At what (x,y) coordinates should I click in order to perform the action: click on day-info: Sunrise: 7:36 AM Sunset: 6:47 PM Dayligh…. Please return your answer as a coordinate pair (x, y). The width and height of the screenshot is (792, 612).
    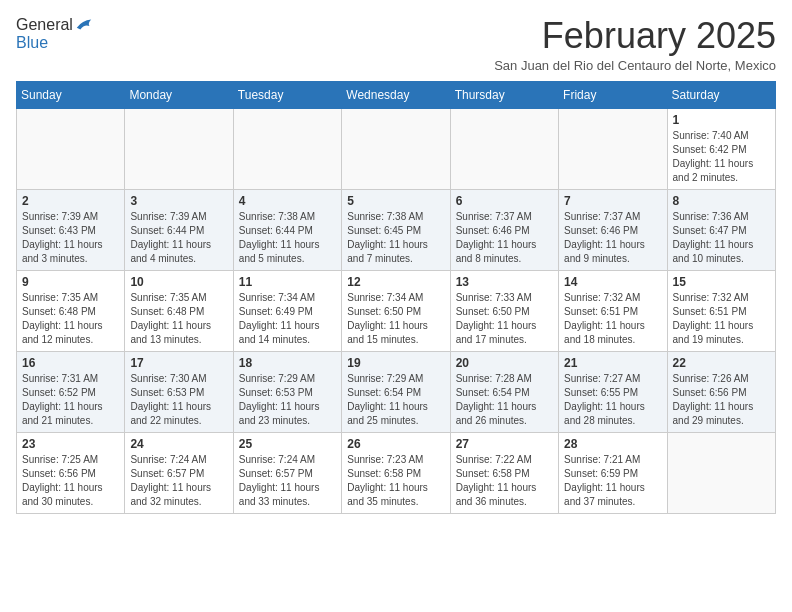
    Looking at the image, I should click on (722, 238).